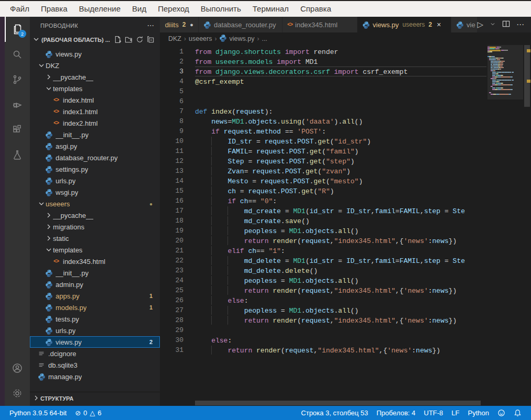  Describe the element at coordinates (323, 241) in the screenshot. I see `code-line-20: 20 return render(request,"index345.html"…` at that location.